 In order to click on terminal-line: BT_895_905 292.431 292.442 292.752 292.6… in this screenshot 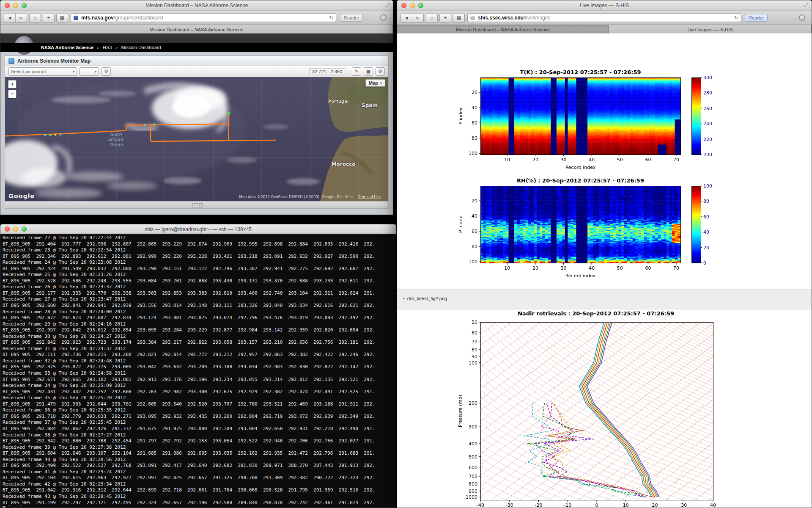, I will do `click(199, 392)`.